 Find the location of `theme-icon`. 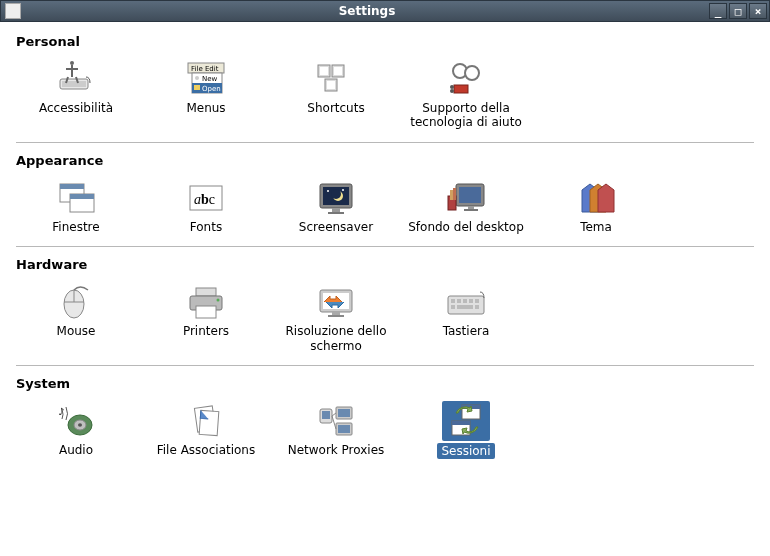

theme-icon is located at coordinates (596, 198).